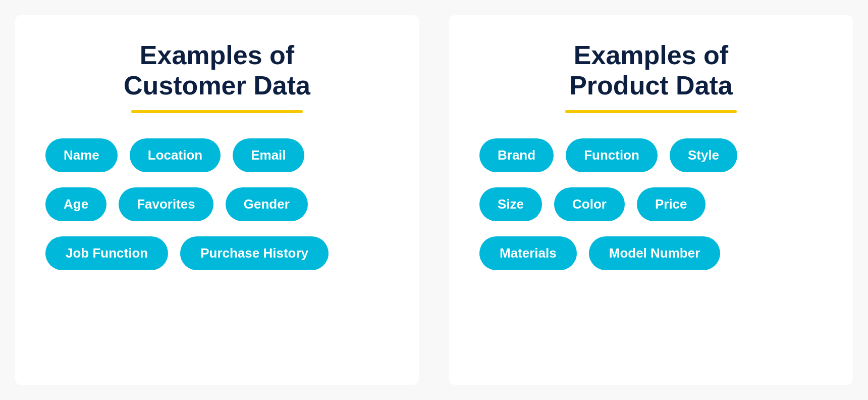 The image size is (868, 400). I want to click on tag-gender: Gender, so click(266, 204).